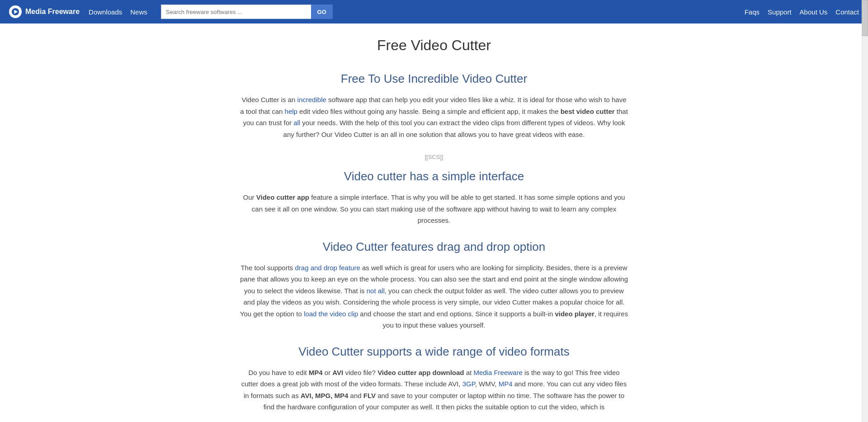  What do you see at coordinates (247, 12) in the screenshot?
I see `search-area: GO` at bounding box center [247, 12].